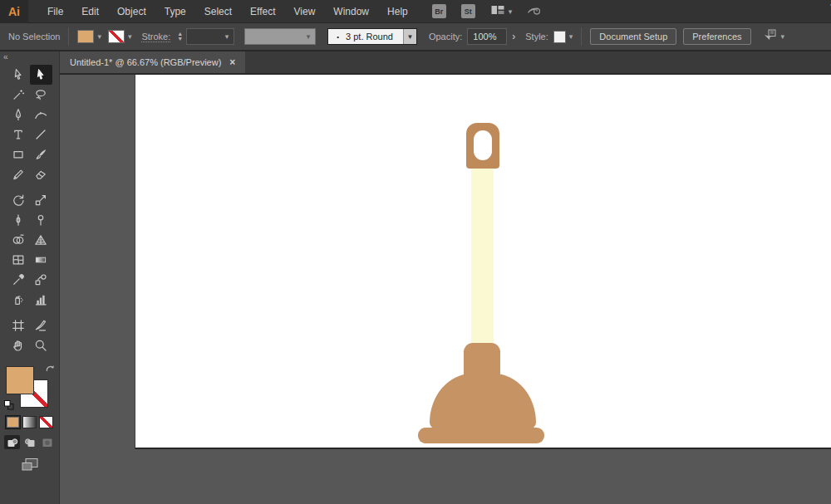  What do you see at coordinates (30, 442) in the screenshot?
I see `draw-behind-button` at bounding box center [30, 442].